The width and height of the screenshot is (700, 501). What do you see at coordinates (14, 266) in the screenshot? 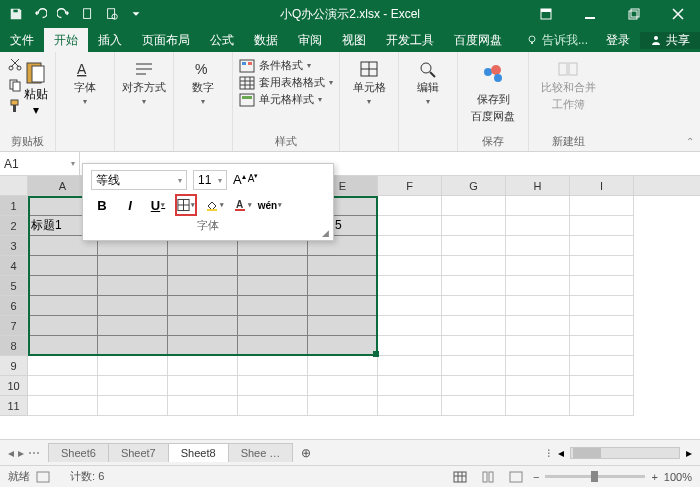
I see `row-header-4: 4` at bounding box center [14, 266].